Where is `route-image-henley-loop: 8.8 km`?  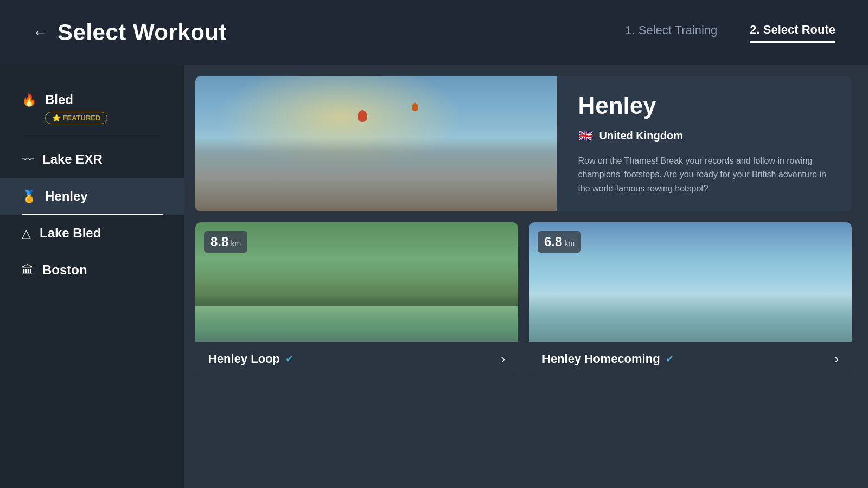
route-image-henley-loop: 8.8 km is located at coordinates (357, 282).